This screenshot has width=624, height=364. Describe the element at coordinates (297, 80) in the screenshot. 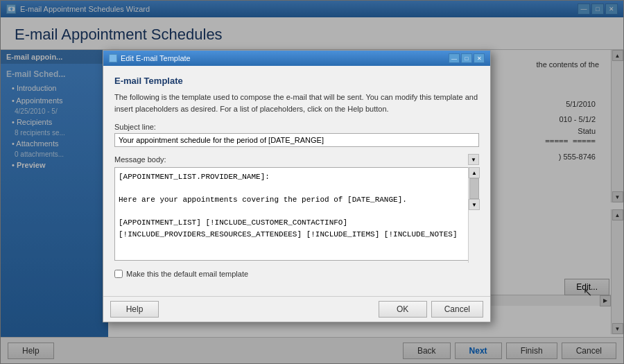

I see `modal-section-title: E-mail Template` at that location.